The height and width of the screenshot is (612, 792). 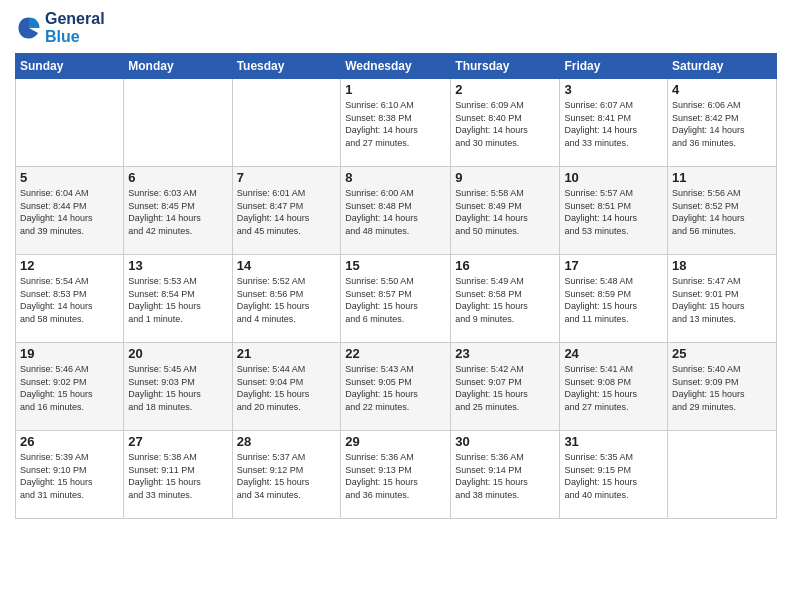 What do you see at coordinates (614, 354) in the screenshot?
I see `day-number: 24` at bounding box center [614, 354].